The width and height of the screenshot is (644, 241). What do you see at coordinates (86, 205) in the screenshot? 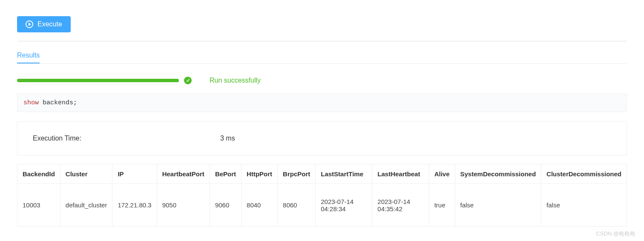
I see `cell-cluster: default_cluster` at bounding box center [86, 205].